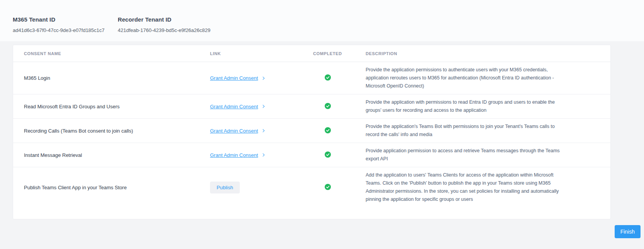 The height and width of the screenshot is (249, 644). Describe the element at coordinates (112, 155) in the screenshot. I see `consent-name: Instant Message Retrieval` at that location.